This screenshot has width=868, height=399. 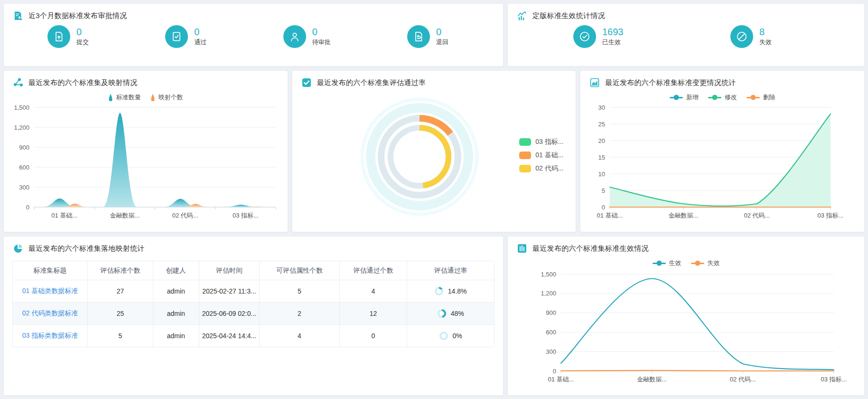 I want to click on panel-landing-header: 最近发布的六个标准集落地映射统计, so click(x=253, y=245).